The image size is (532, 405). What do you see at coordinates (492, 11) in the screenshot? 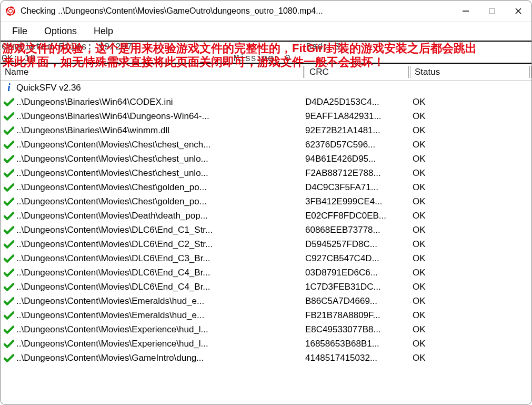
I see `window-buttons` at bounding box center [492, 11].